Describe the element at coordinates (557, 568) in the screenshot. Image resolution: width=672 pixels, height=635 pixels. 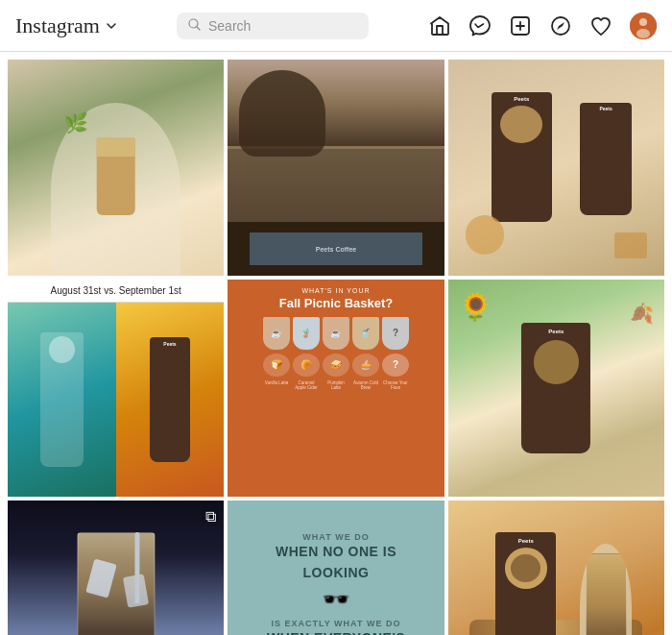
I see `grid-item-9: Peets` at that location.